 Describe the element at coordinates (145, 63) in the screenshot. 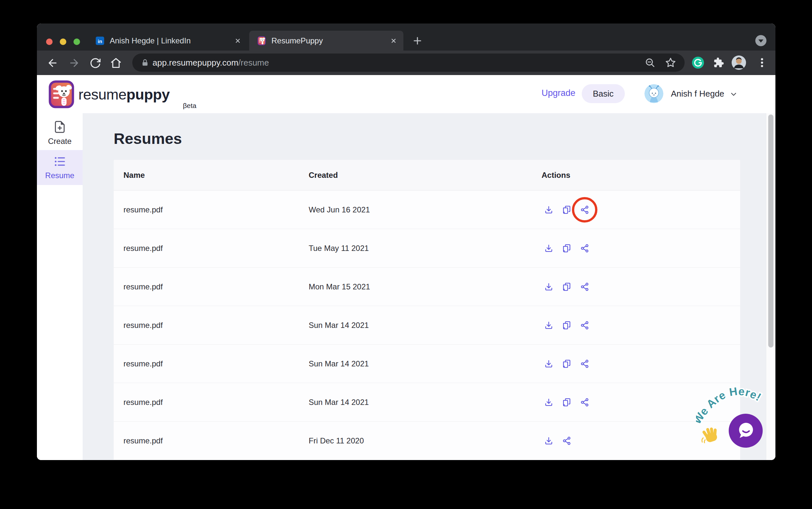

I see `lock-icon` at that location.